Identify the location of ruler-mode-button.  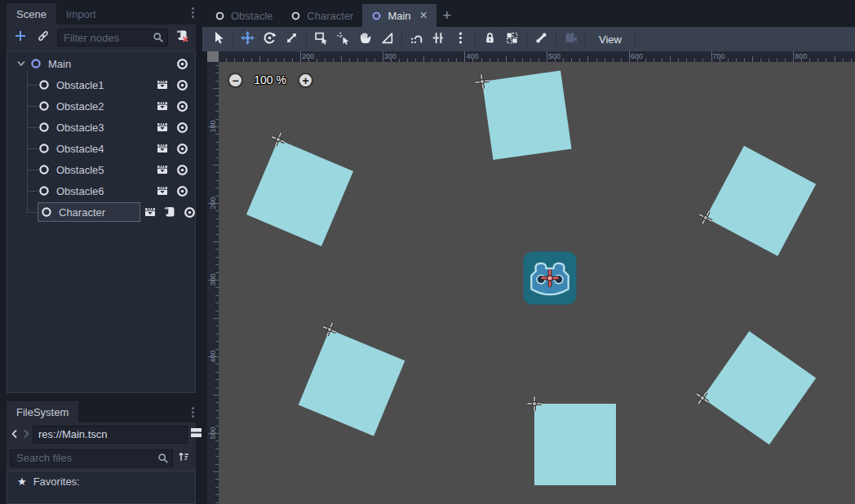
(387, 39).